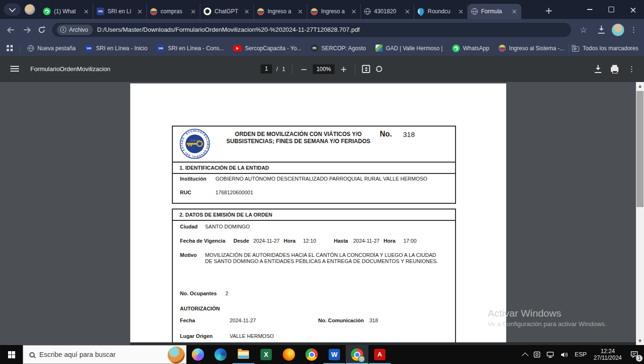  Describe the element at coordinates (471, 48) in the screenshot. I see `bookmark-whatsapp: WhatsApp` at that location.